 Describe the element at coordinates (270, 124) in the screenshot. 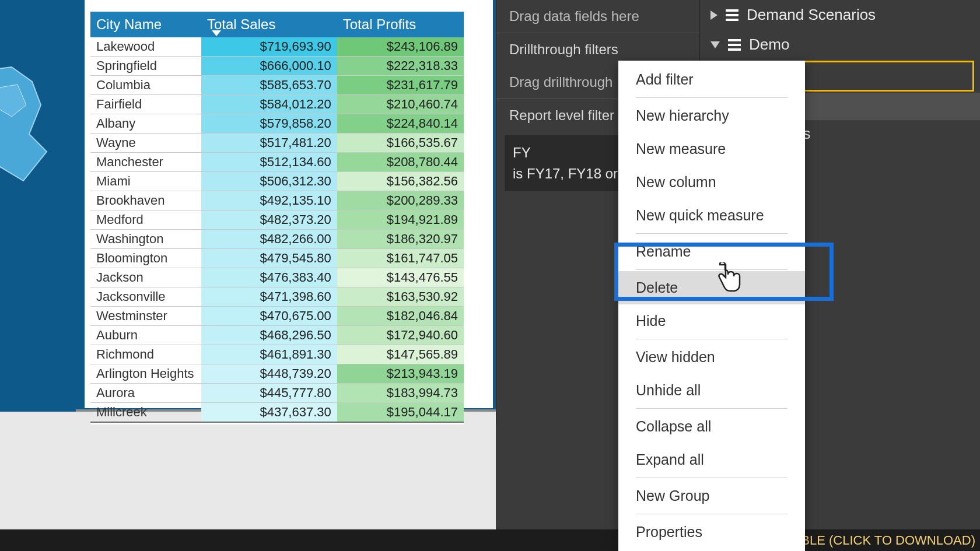

I see `cell-sales: $579,858.20` at that location.